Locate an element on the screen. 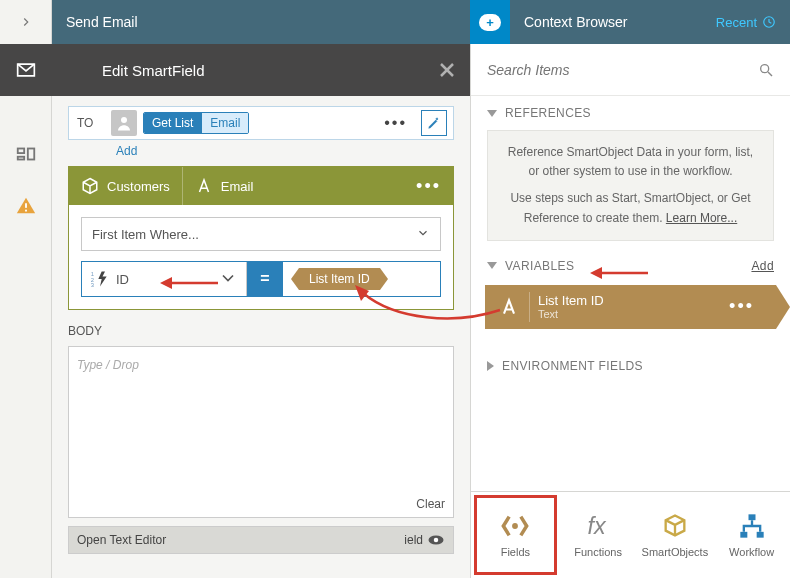 Image resolution: width=790 pixels, height=578 pixels. smartobject-more-button: ••• is located at coordinates (428, 186).